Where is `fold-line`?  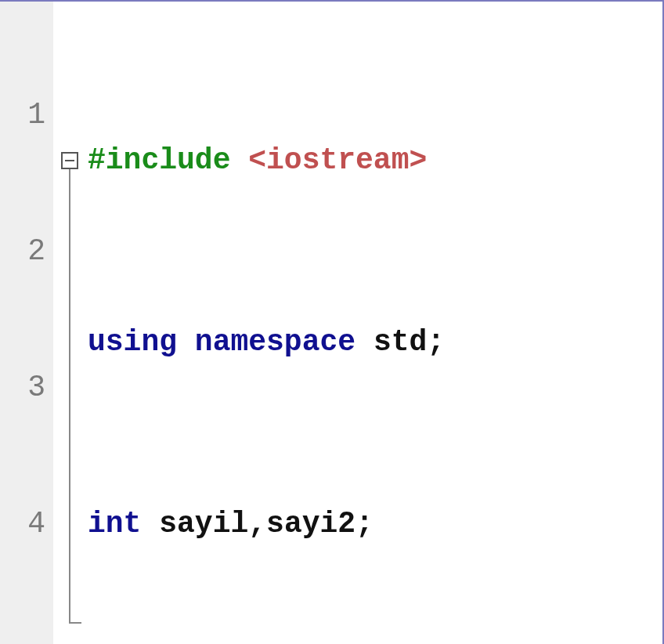
fold-line is located at coordinates (70, 396).